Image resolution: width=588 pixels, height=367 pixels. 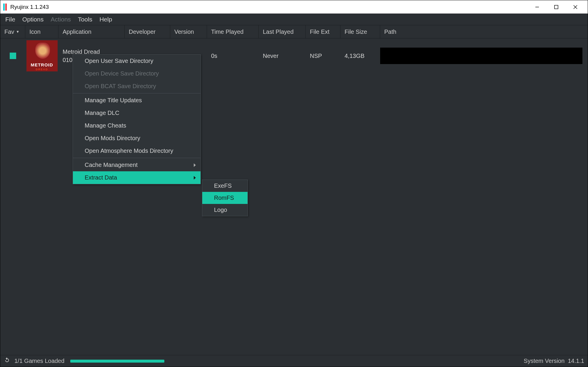 What do you see at coordinates (556, 7) in the screenshot?
I see `maximize-icon` at bounding box center [556, 7].